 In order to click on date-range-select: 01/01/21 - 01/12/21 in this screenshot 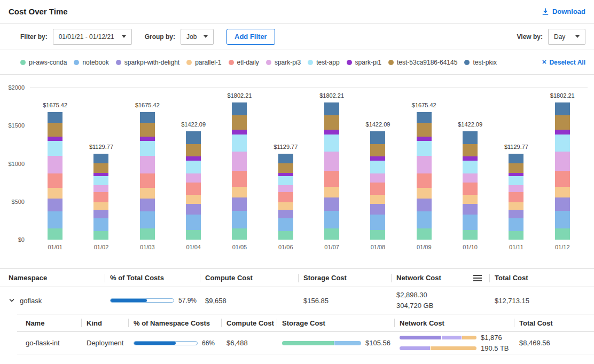, I will do `click(92, 37)`.